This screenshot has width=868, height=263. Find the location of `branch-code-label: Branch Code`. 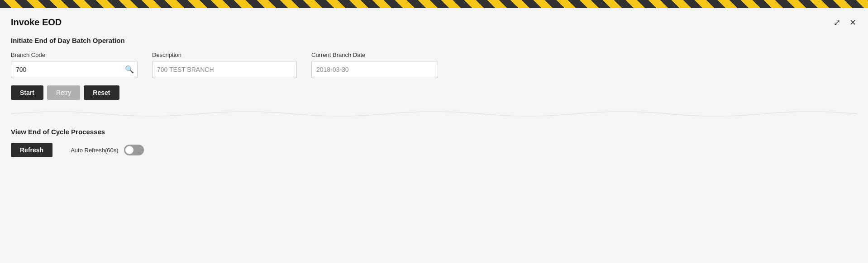

branch-code-label: Branch Code is located at coordinates (74, 55).